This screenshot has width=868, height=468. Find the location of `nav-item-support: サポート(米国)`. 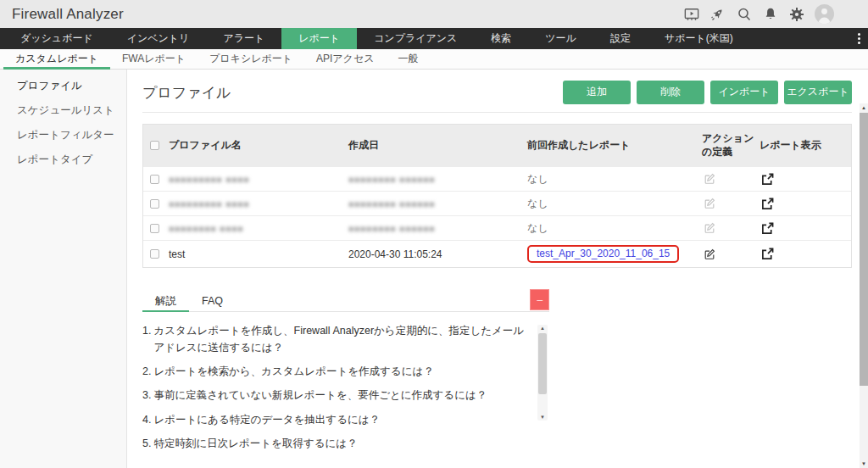

nav-item-support: サポート(米国) is located at coordinates (698, 39).